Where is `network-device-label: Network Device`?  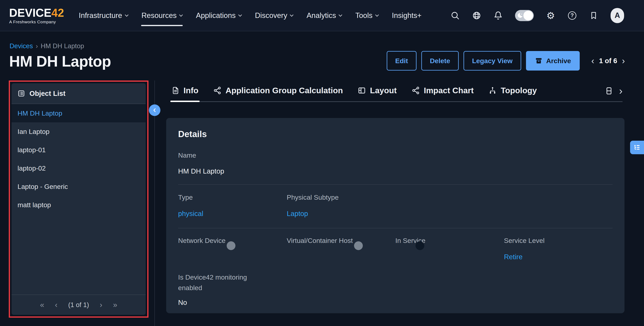 network-device-label: Network Device is located at coordinates (202, 240).